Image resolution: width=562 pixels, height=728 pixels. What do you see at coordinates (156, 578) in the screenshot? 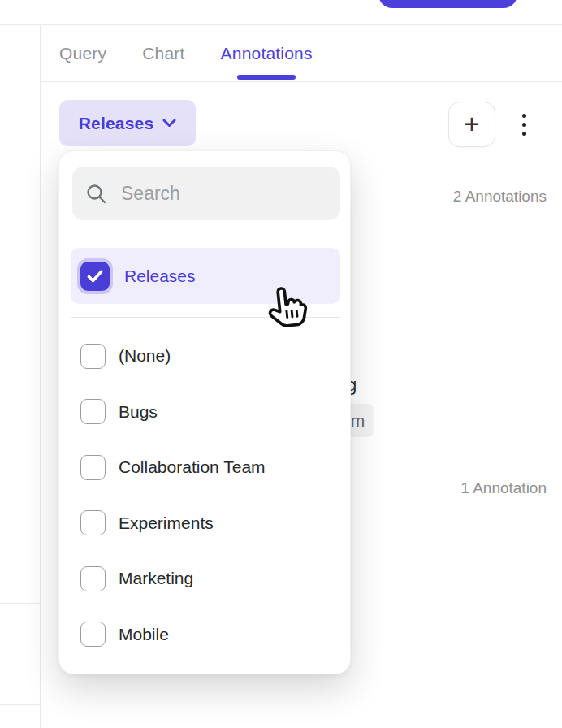
I see `filter-option-label: Marketing` at bounding box center [156, 578].